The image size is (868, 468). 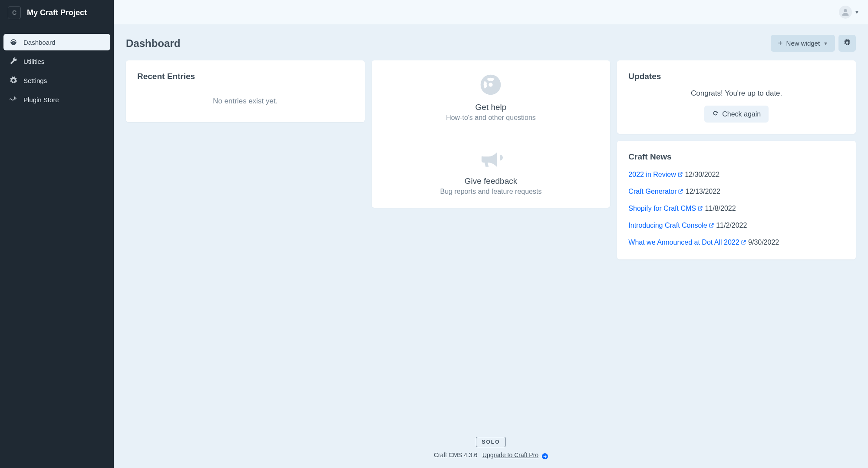 I want to click on news-item: Craft Generator 12/13/2022, so click(x=736, y=192).